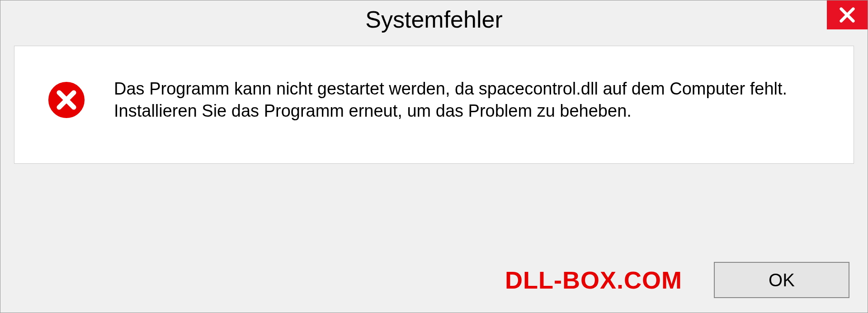  What do you see at coordinates (847, 15) in the screenshot?
I see `close-icon` at bounding box center [847, 15].